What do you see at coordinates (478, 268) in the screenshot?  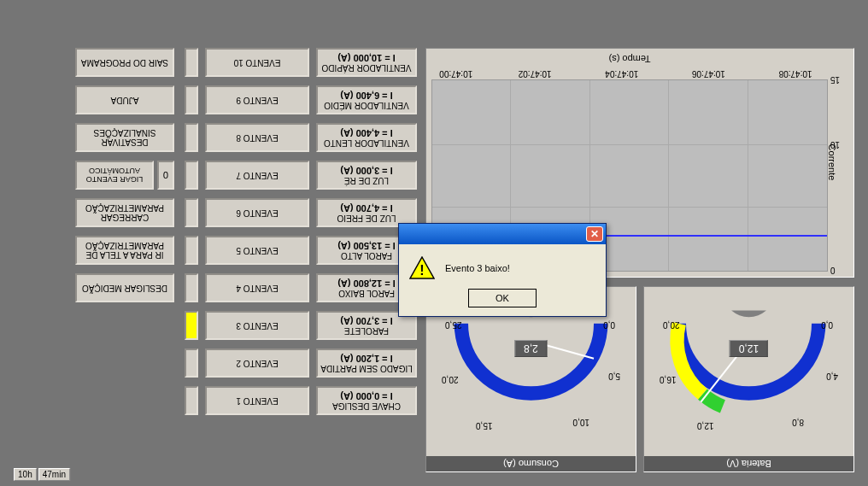 I see `dialog-message: Evento 3 baixo!` at bounding box center [478, 268].